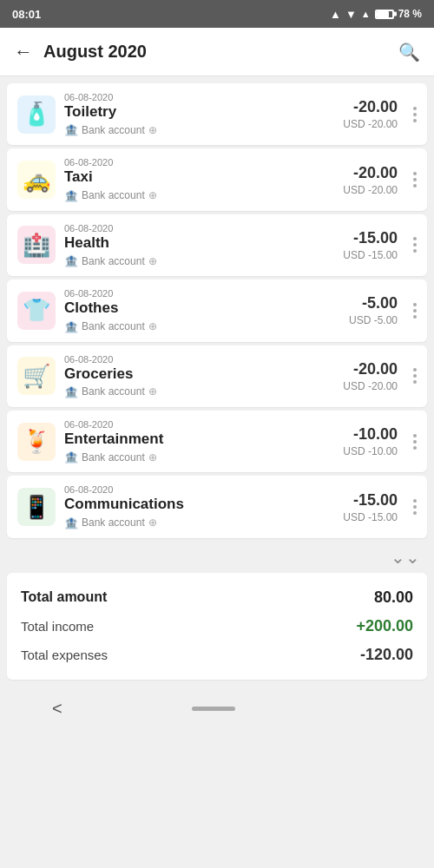  Describe the element at coordinates (64, 597) in the screenshot. I see `total-label: Total amount` at that location.